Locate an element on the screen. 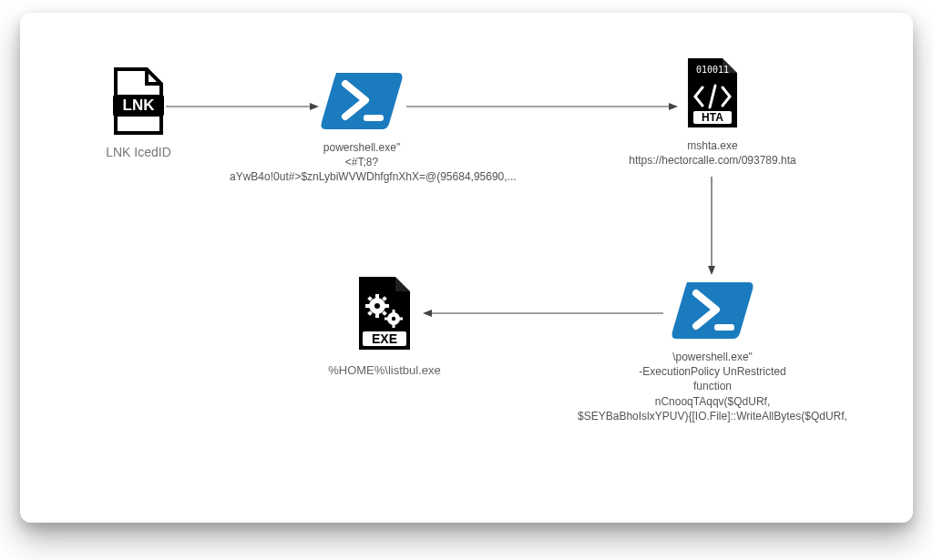 This screenshot has width=933, height=560. arrow-ps1-to-hta is located at coordinates (543, 107).